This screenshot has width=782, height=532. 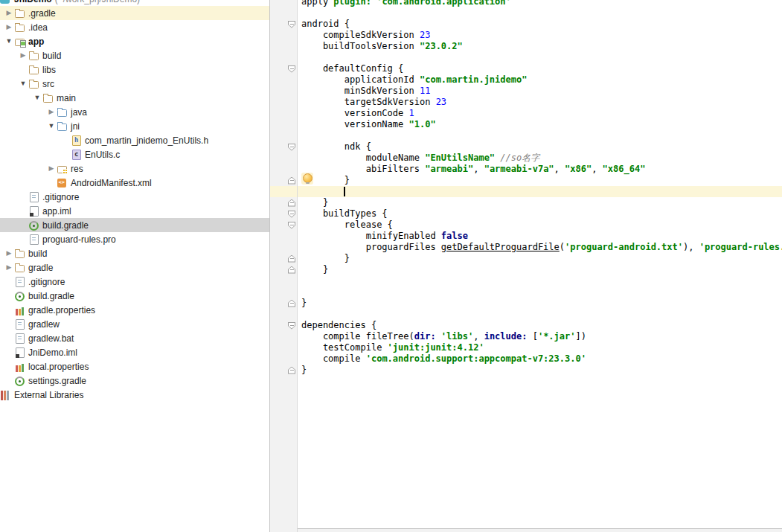 What do you see at coordinates (526, 103) in the screenshot?
I see `code-line: targetSdkVersion 23` at bounding box center [526, 103].